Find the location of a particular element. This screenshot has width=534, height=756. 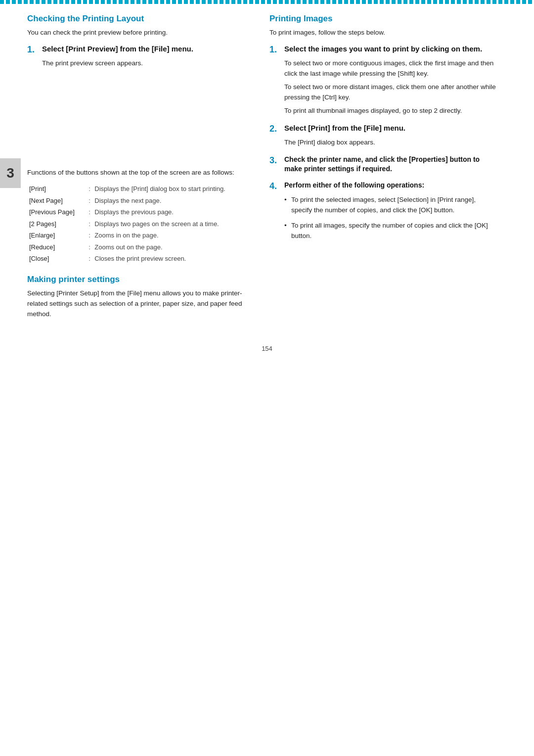

button-description: Displays the previous page. is located at coordinates (174, 212).